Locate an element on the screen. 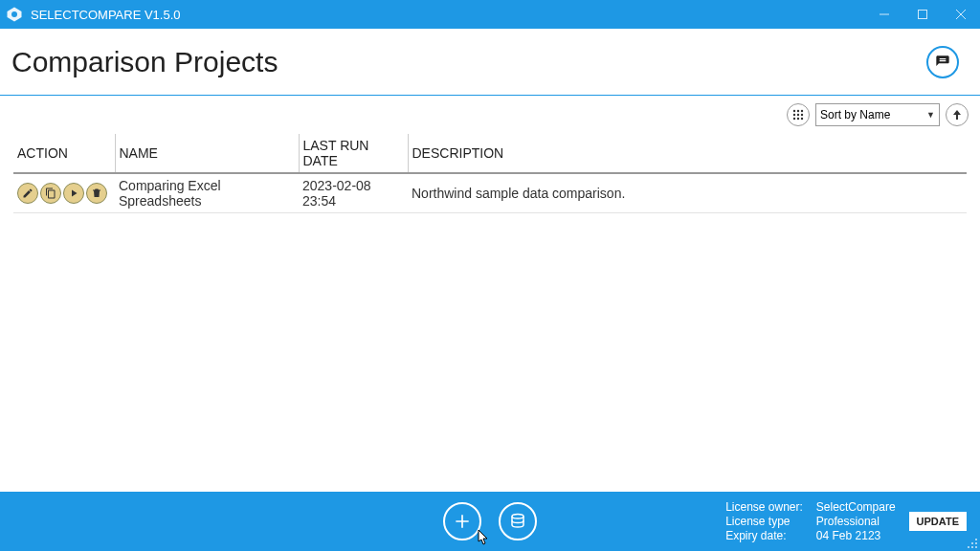 This screenshot has height=551, width=980. run-button is located at coordinates (74, 193).